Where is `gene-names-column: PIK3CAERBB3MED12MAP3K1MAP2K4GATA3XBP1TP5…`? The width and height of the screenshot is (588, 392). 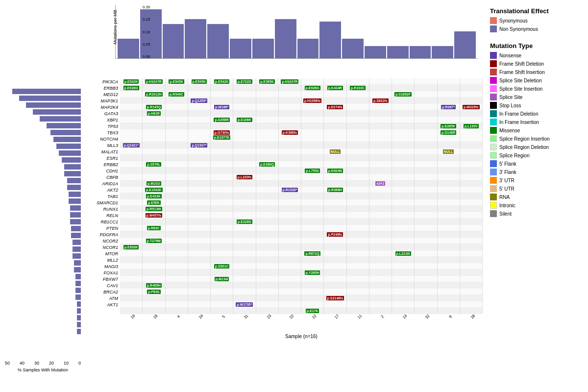
gene-names-column: PIK3CAERBB3MED12MAP3K1MAP2K4GATA3XBP1TP5… is located at coordinates (103, 196).